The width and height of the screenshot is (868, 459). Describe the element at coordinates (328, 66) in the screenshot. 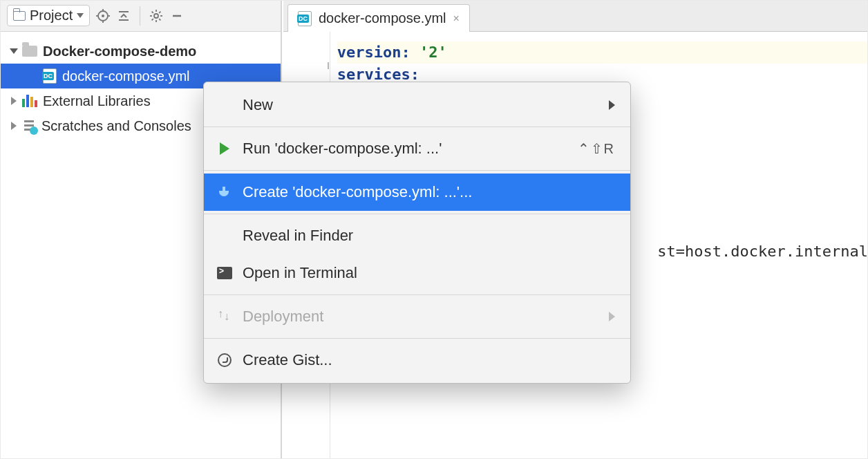

I see `fold-marker-icon` at that location.